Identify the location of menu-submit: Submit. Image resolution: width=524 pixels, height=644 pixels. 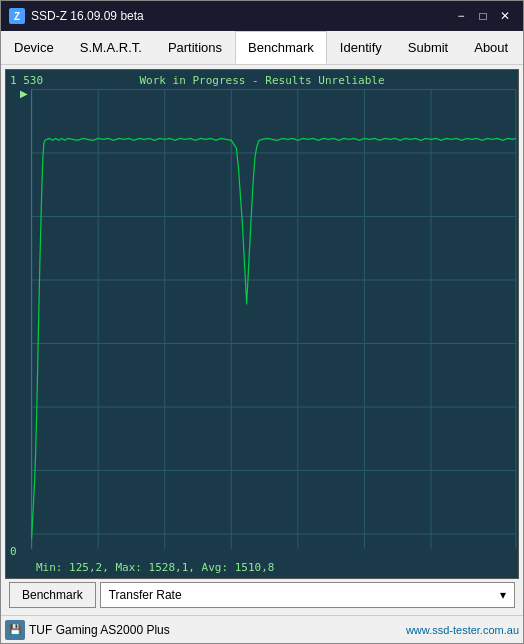
(428, 48).